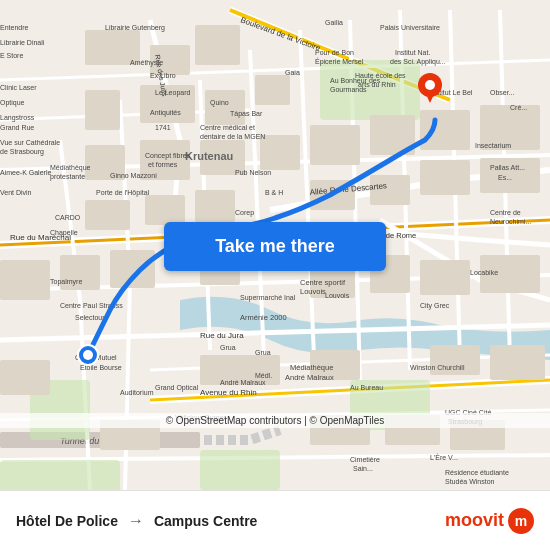  Describe the element at coordinates (493, 146) in the screenshot. I see `svg-text: Insectarium` at that location.